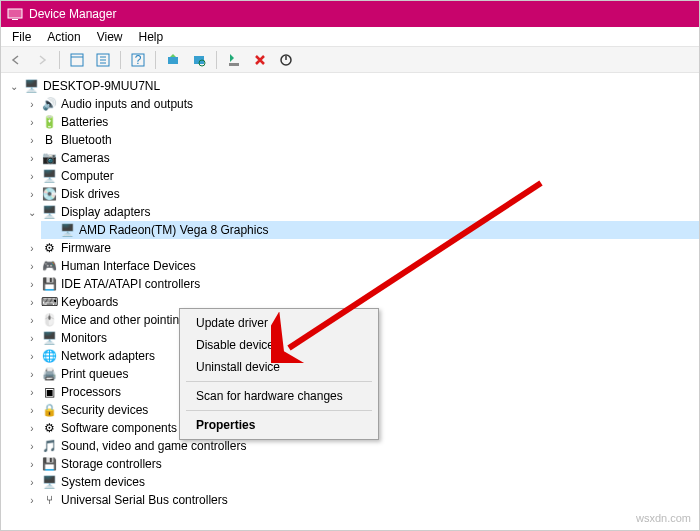 This screenshot has height=531, width=700. Describe the element at coordinates (86, 248) in the screenshot. I see `category-label: Firmware` at that location.